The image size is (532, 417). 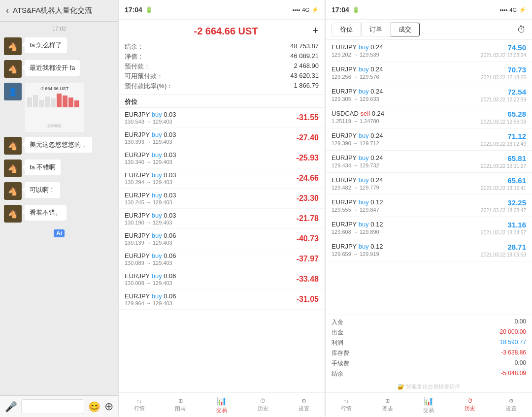 What do you see at coordinates (95, 407) in the screenshot?
I see `emoji-icon: 😊` at bounding box center [95, 407].